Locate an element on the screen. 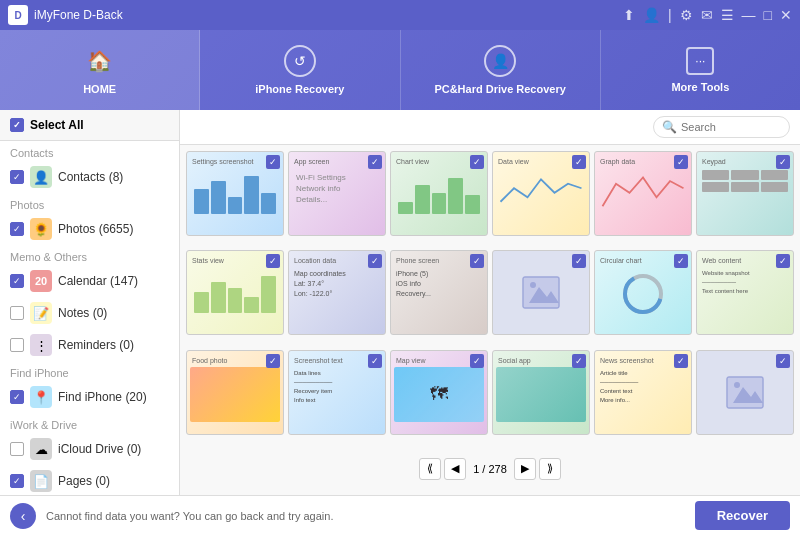 This screenshot has height=535, width=800. sidebar-item-photos: ✓ 🌻 Photos (6655) is located at coordinates (90, 229).